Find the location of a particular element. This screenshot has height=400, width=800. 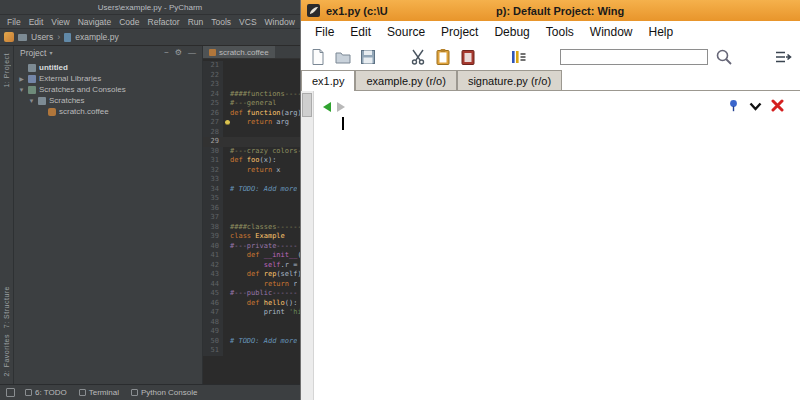

tree-item-scratches-and-consoles: ▼Scratches and Consoles is located at coordinates (108, 90).